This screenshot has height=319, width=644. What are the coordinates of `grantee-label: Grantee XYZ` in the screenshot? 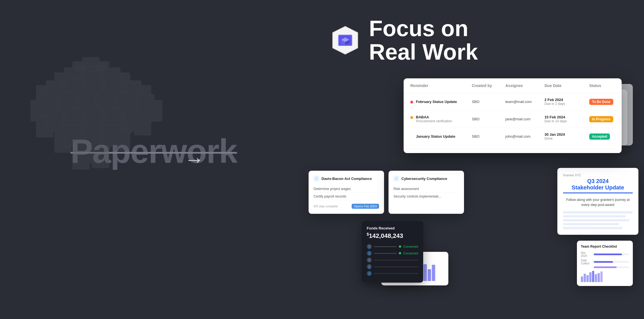 It's located at (598, 175).